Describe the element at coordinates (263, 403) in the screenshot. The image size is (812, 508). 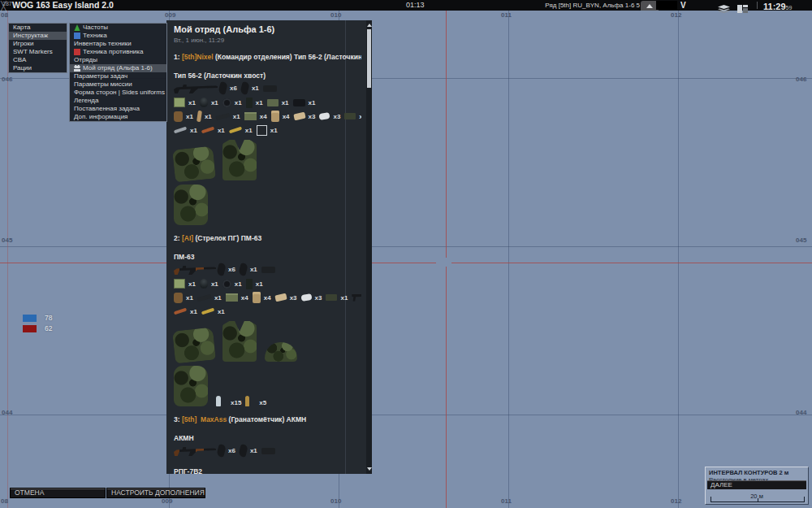
I see `item-count: x5` at that location.